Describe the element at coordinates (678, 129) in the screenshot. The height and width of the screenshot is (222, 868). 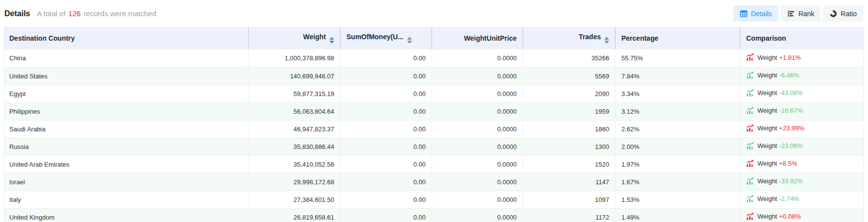
I see `cell-percentage: 2.62%` at that location.